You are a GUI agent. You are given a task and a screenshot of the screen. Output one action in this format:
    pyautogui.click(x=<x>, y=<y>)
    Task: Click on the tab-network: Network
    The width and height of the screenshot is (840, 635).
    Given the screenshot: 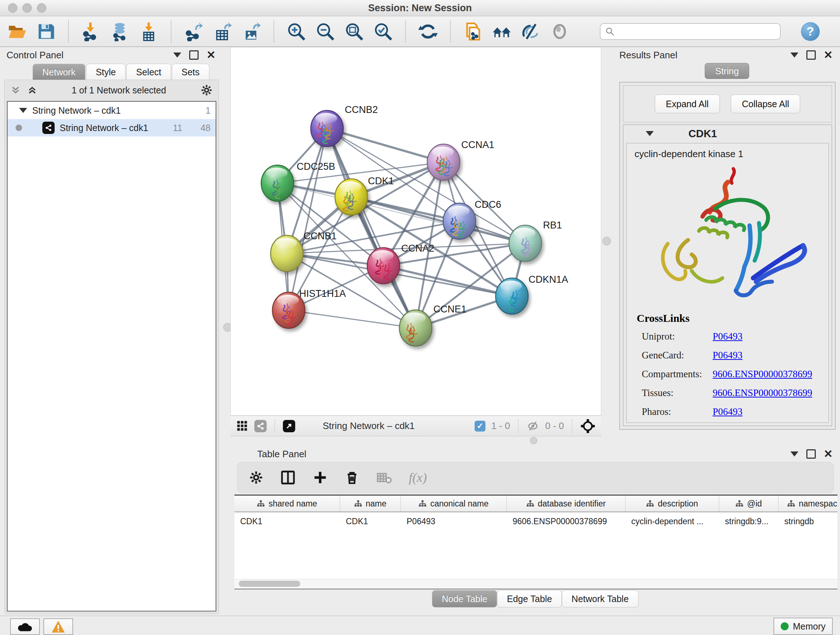 What is the action you would take?
    pyautogui.click(x=59, y=72)
    